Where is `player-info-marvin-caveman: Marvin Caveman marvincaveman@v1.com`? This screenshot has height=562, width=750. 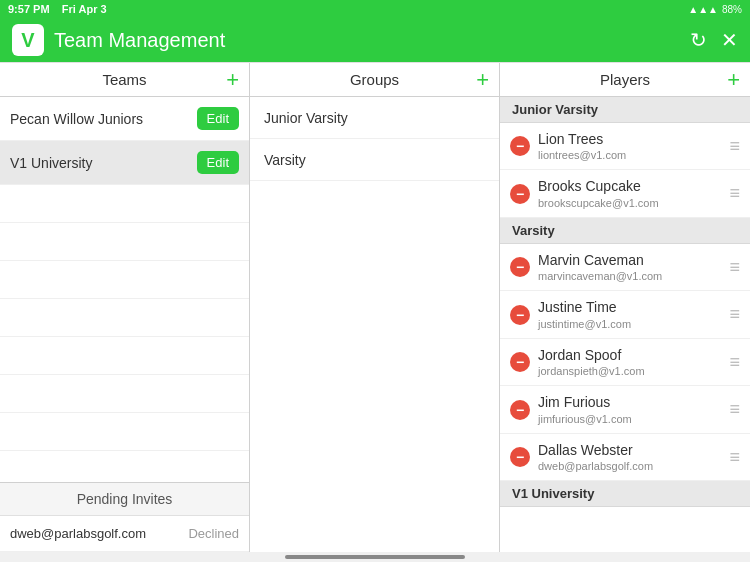 player-info-marvin-caveman: Marvin Caveman marvincaveman@v1.com is located at coordinates (634, 267).